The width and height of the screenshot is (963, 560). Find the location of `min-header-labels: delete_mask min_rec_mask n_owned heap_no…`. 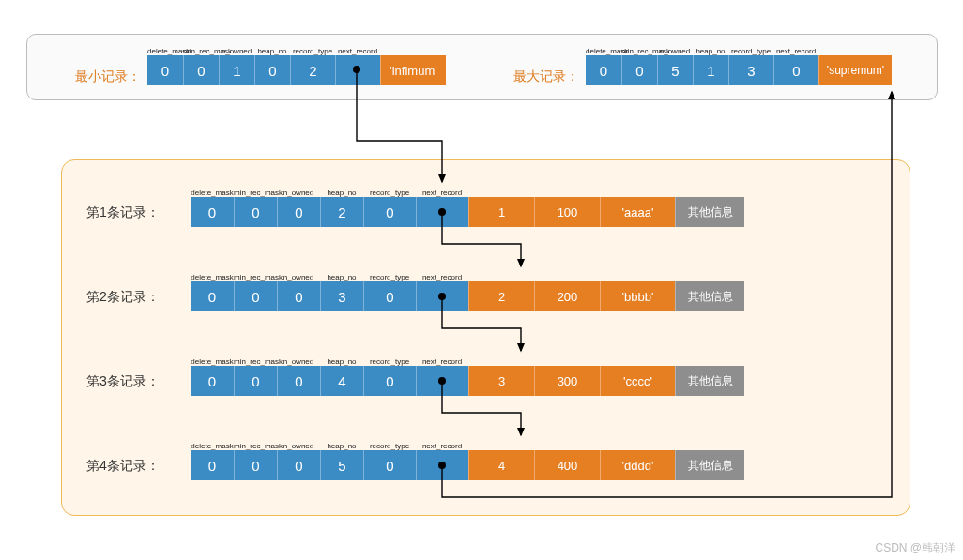

min-header-labels: delete_mask min_rec_mask n_owned heap_no… is located at coordinates (297, 49).